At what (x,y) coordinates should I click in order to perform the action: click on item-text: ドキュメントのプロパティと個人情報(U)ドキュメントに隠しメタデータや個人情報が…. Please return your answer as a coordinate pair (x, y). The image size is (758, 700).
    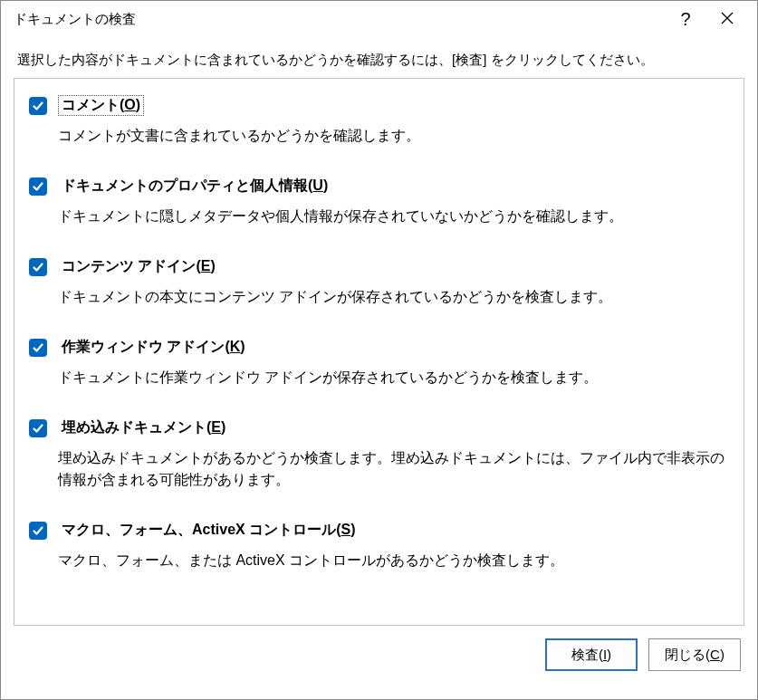
    Looking at the image, I should click on (397, 201).